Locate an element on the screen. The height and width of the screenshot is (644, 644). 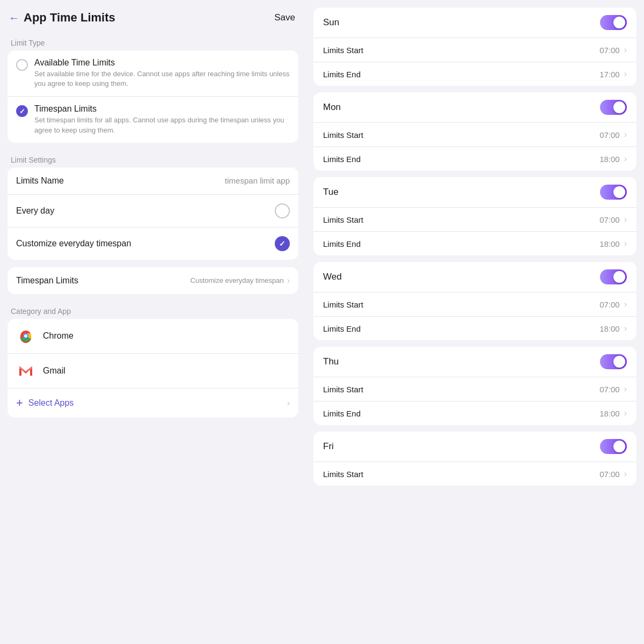
wed-limits-start-value: 07:00 is located at coordinates (610, 305).